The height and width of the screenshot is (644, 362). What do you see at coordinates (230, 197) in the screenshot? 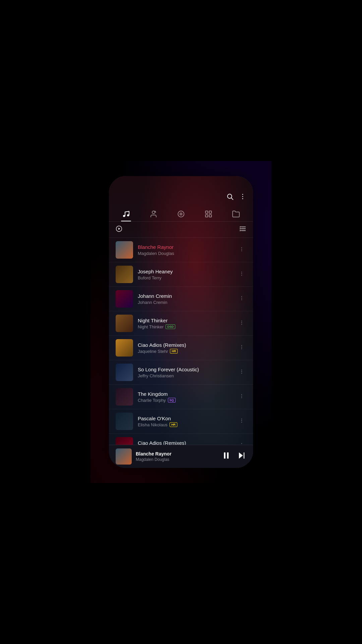
I see `search-icon` at bounding box center [230, 197].